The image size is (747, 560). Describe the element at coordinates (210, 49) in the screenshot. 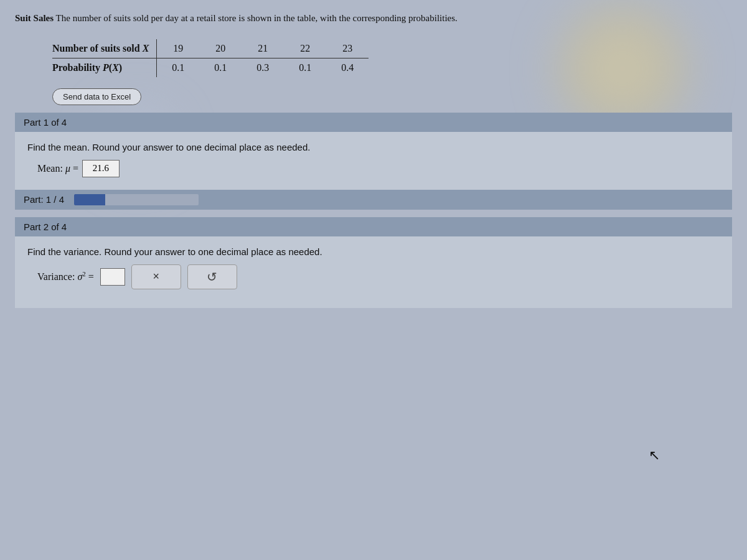

I see `table-row-1: Number of suits sold X 19 20 21 22 23` at that location.